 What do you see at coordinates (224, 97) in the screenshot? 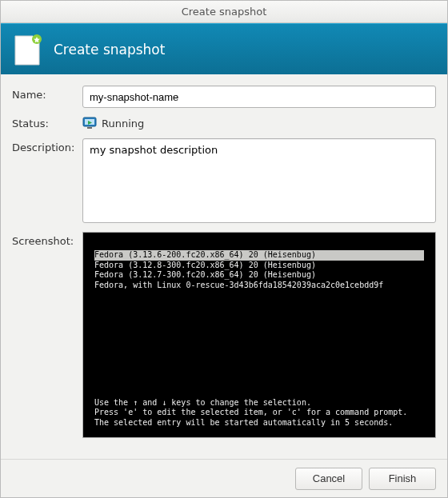
I see `row-name: Name:` at bounding box center [224, 97].